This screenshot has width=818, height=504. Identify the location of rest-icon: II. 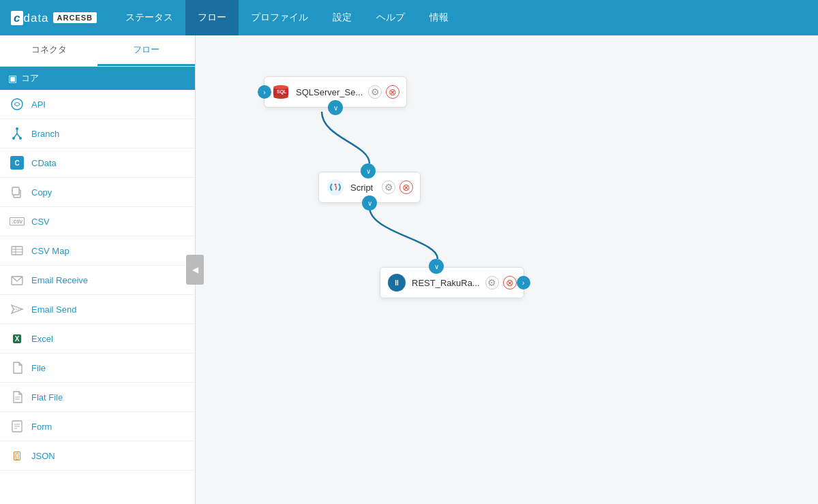
(397, 283).